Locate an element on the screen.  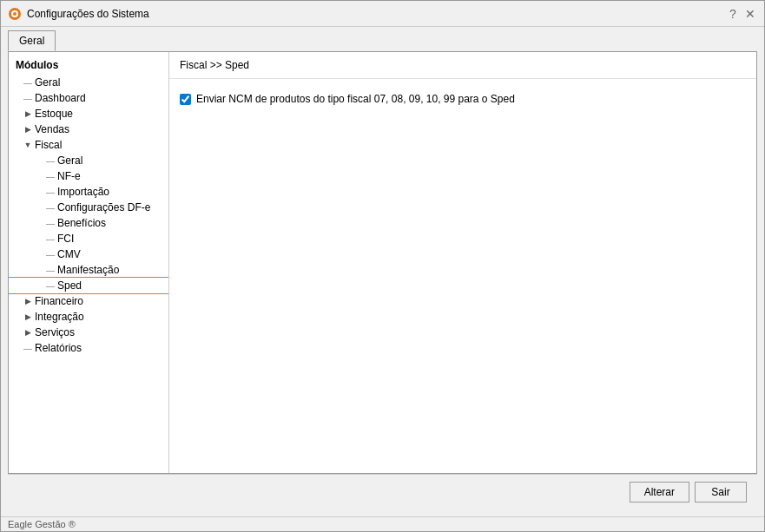
ncm-checkbox is located at coordinates (186, 99).